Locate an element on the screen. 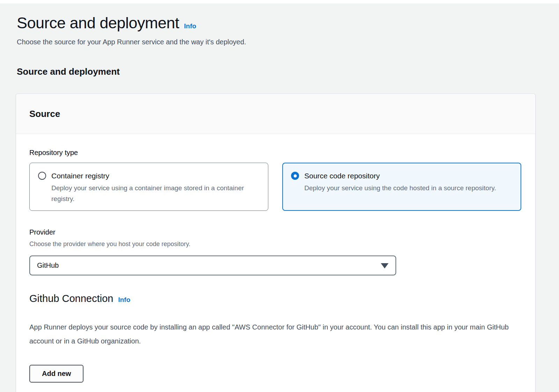  github-connection-heading: Github ConnectionInfo is located at coordinates (275, 299).